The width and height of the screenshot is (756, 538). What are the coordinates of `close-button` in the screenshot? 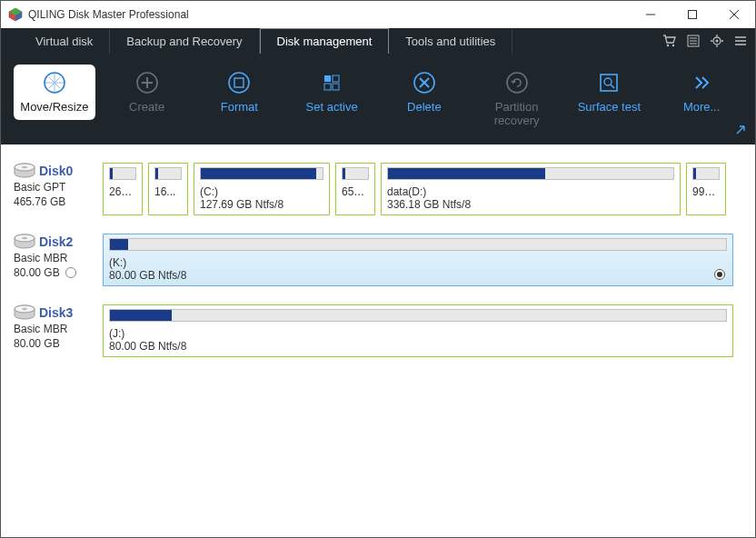 It's located at (734, 15).